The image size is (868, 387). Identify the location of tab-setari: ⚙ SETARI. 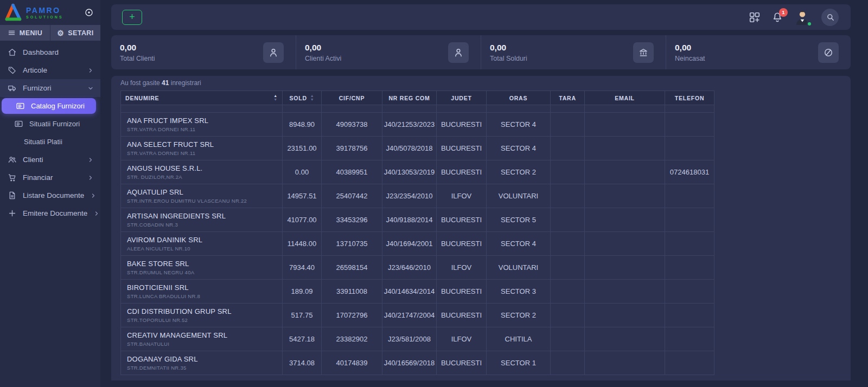
(75, 33).